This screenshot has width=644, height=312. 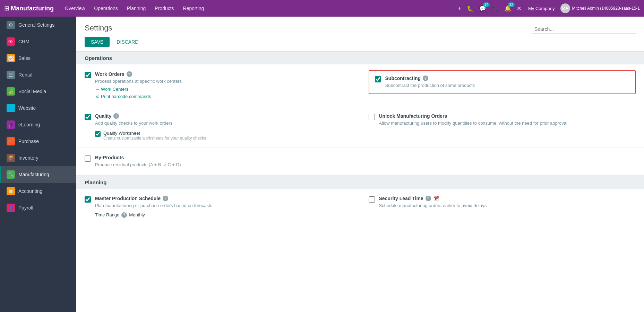 What do you see at coordinates (116, 116) in the screenshot?
I see `quality-help: ?` at bounding box center [116, 116].